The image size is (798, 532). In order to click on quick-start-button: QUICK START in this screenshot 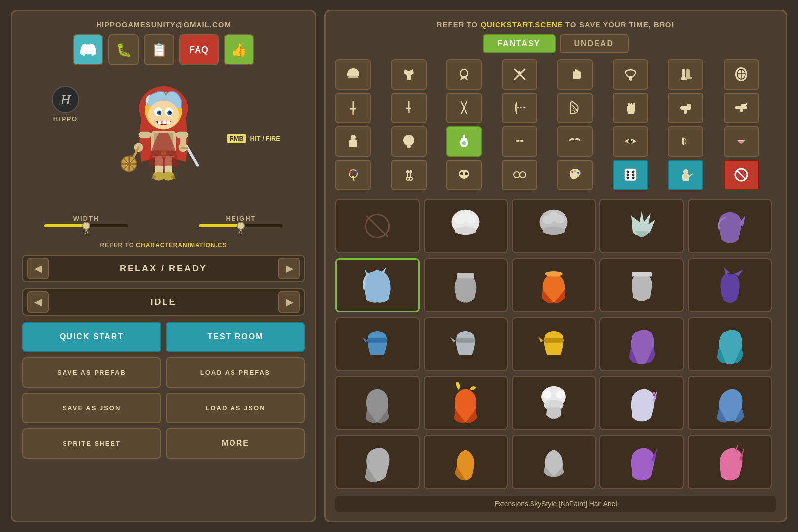, I will do `click(92, 337)`.